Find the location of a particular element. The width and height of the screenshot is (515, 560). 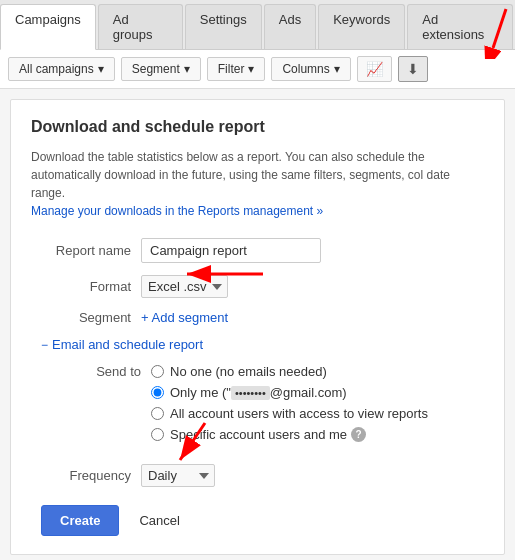

tab-bar: Campaigns Ad groups Settings Ads Keyword… is located at coordinates (258, 25).